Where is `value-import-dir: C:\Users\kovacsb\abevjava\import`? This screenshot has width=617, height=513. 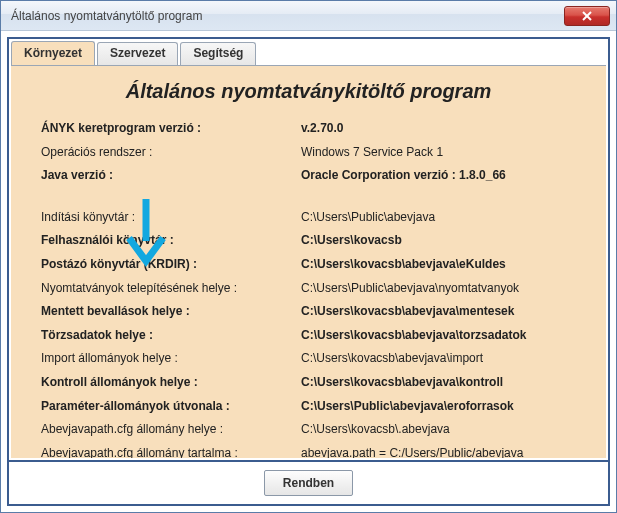 value-import-dir: C:\Users\kovacsb\abevjava\import is located at coordinates (438, 359).